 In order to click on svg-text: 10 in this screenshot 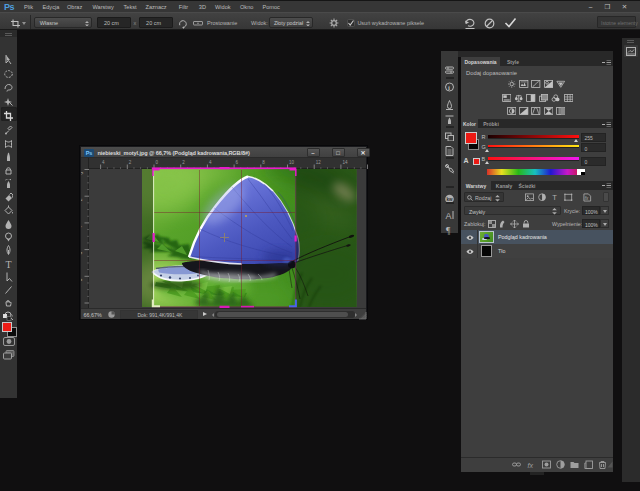, I will do `click(292, 162)`.